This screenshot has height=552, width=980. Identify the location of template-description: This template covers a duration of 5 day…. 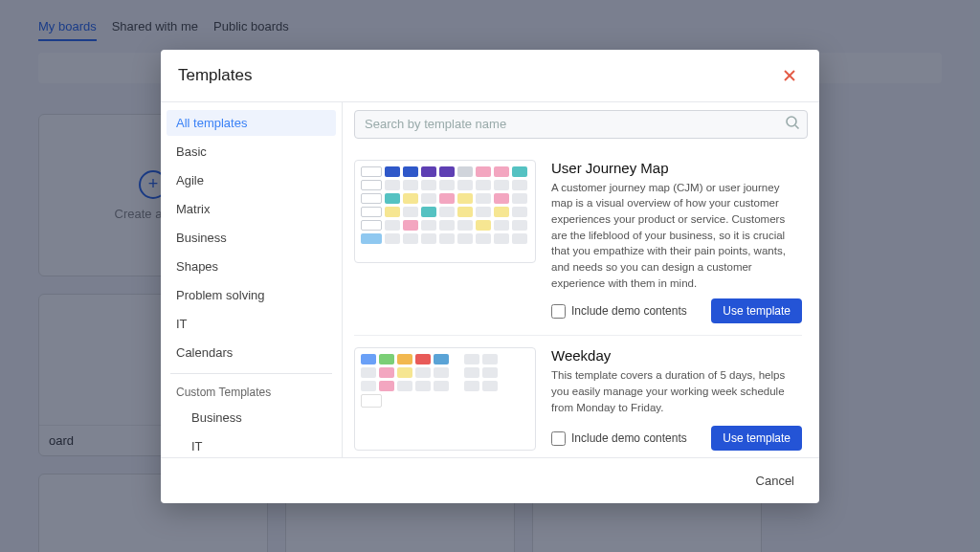
(677, 391).